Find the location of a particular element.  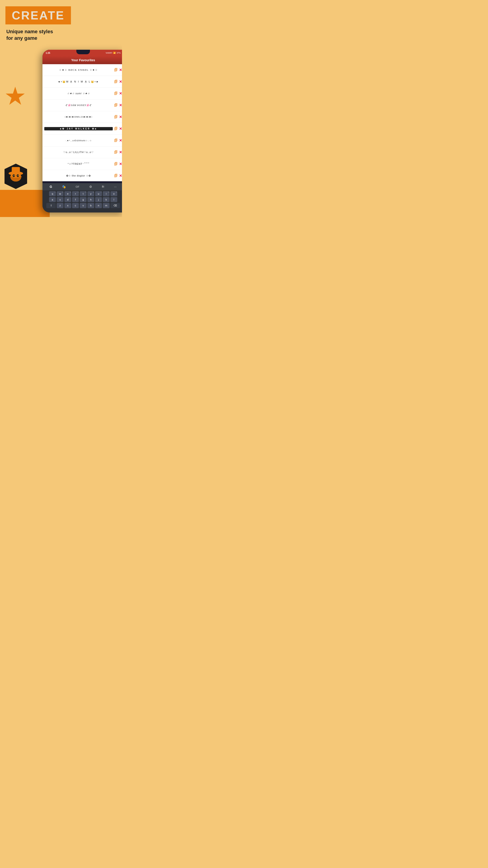

keyboard-area: G 🎭 GIF ⚙ 翻 ··· 1q 2w 3e 4r 5t 6y 7u 8i … is located at coordinates (82, 198).